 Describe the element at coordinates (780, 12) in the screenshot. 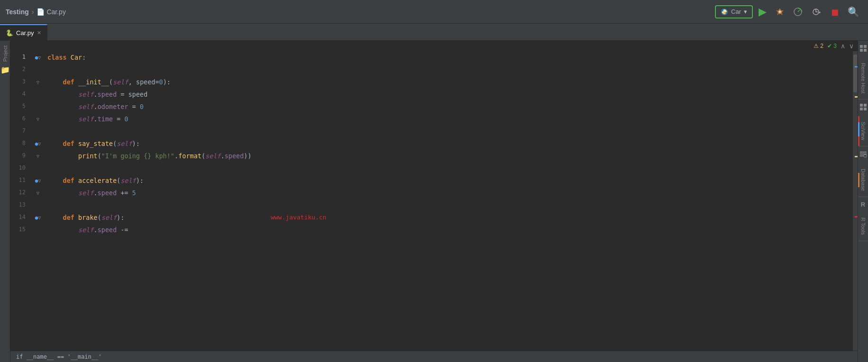

I see `debug-button` at that location.